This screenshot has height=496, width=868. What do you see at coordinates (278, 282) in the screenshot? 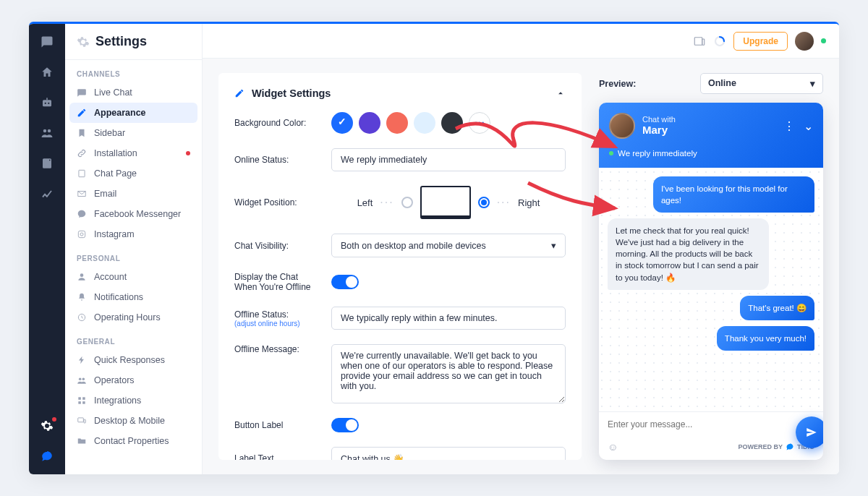
I see `display-offline-label: Display the Chat When You're Offline` at bounding box center [278, 282].